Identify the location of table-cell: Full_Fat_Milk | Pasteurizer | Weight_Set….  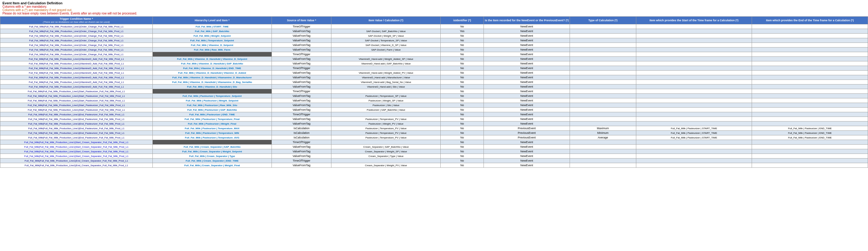
(212, 101).